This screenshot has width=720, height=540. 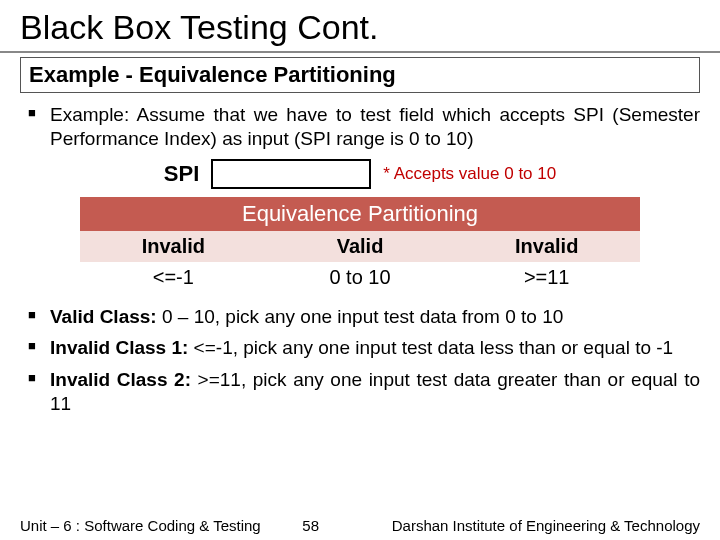 What do you see at coordinates (104, 316) in the screenshot?
I see `bullet-bold: Valid Class:` at bounding box center [104, 316].